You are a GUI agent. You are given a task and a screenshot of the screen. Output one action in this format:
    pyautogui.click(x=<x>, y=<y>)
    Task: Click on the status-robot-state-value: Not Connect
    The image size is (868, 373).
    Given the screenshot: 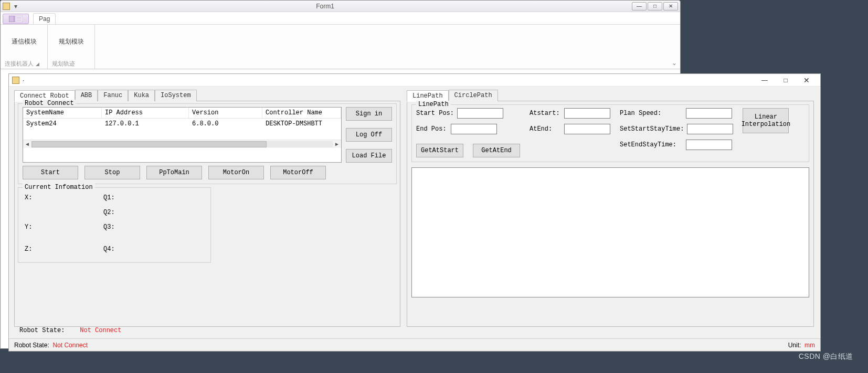 What is the action you would take?
    pyautogui.click(x=70, y=345)
    